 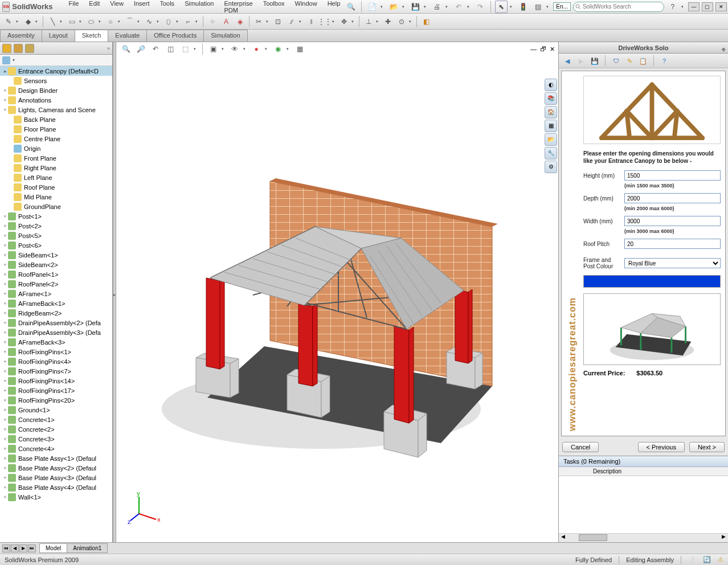 What do you see at coordinates (278, 22) in the screenshot?
I see `convert-icon: ⊡` at bounding box center [278, 22].